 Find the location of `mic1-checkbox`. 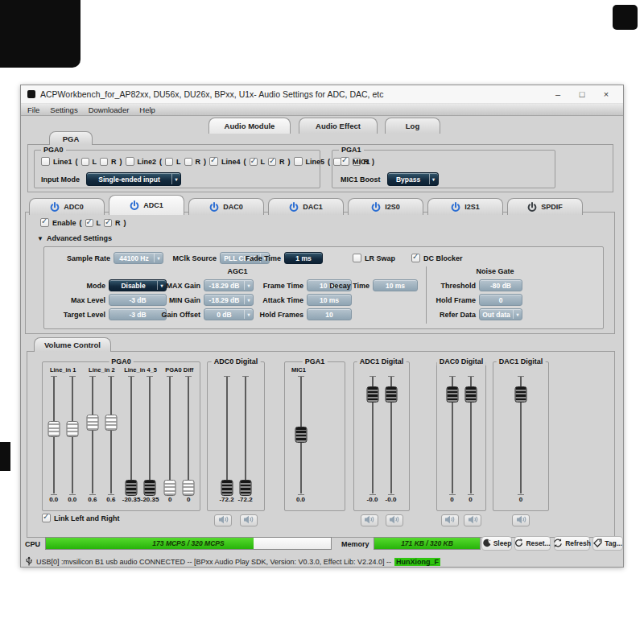

mic1-checkbox is located at coordinates (345, 161).